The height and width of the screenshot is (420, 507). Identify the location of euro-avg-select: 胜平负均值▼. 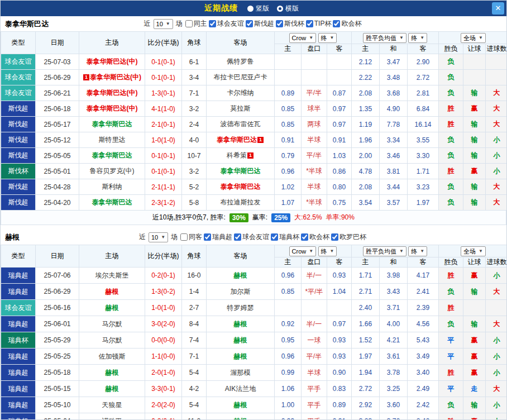
(385, 38).